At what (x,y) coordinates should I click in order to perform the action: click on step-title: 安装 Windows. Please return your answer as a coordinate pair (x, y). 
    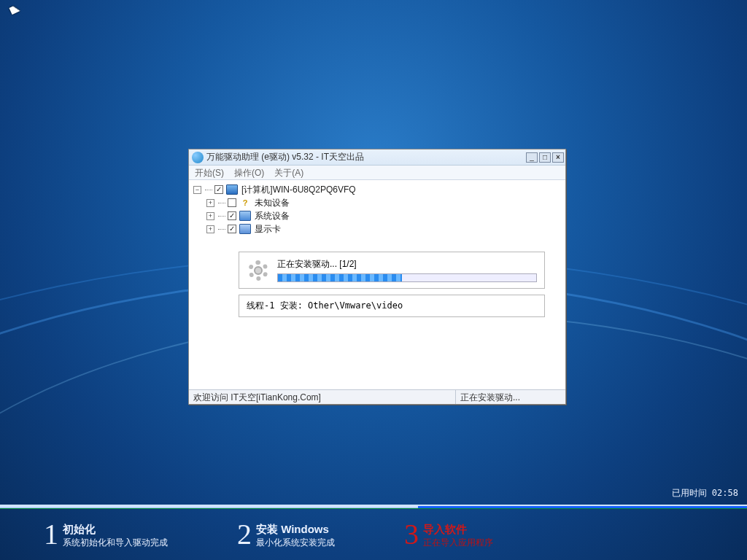
    Looking at the image, I should click on (295, 529).